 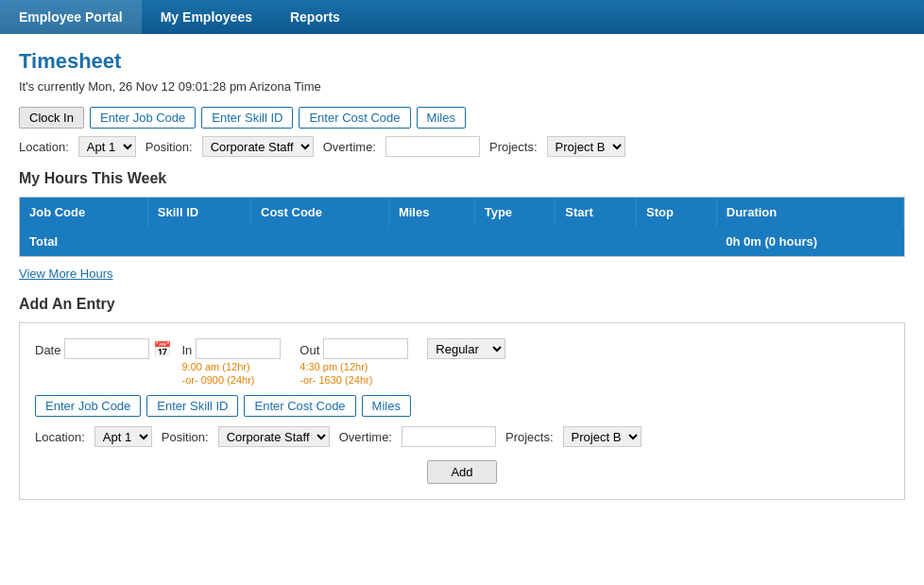 I want to click on entry-overtime-label: Overtime:, so click(x=366, y=437).